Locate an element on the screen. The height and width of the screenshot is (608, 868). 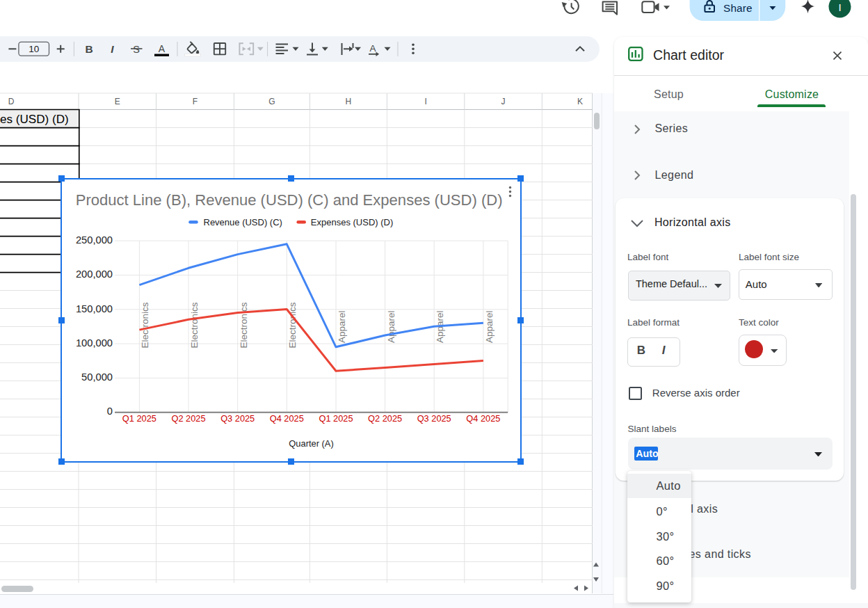
svg-text: es (USD) (D) is located at coordinates (35, 120).